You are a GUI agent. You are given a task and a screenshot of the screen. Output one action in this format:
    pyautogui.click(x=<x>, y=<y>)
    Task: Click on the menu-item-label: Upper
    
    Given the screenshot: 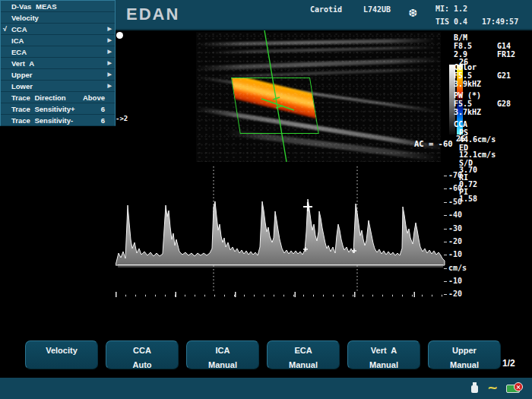 What is the action you would take?
    pyautogui.click(x=58, y=74)
    